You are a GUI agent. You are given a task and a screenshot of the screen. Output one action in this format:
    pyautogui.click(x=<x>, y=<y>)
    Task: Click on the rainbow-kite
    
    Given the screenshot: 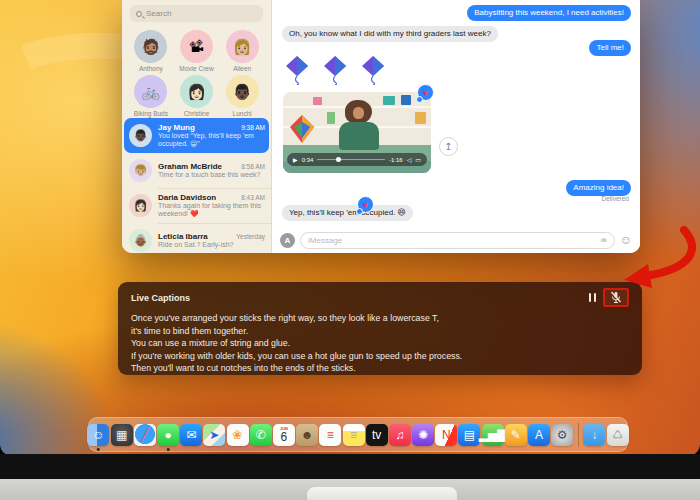 What is the action you would take?
    pyautogui.click(x=302, y=129)
    